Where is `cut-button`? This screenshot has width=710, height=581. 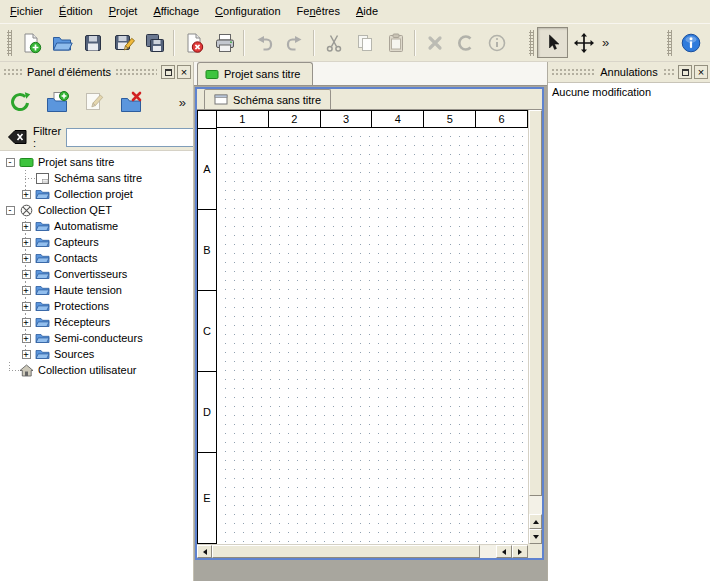 cut-button is located at coordinates (334, 42).